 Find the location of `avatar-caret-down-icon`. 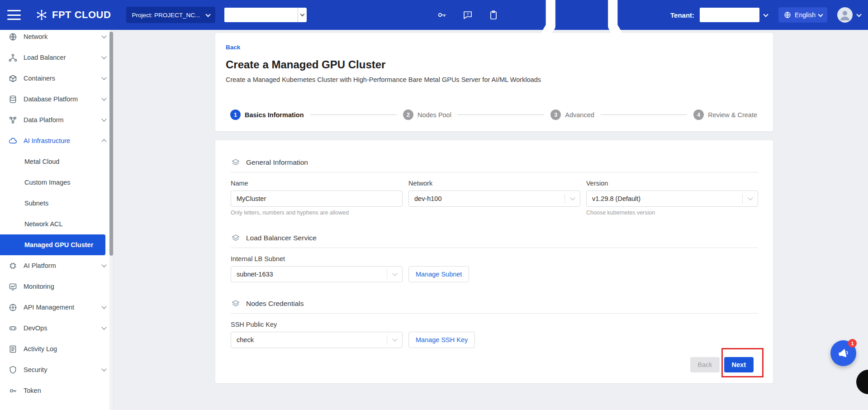

avatar-caret-down-icon is located at coordinates (859, 14).